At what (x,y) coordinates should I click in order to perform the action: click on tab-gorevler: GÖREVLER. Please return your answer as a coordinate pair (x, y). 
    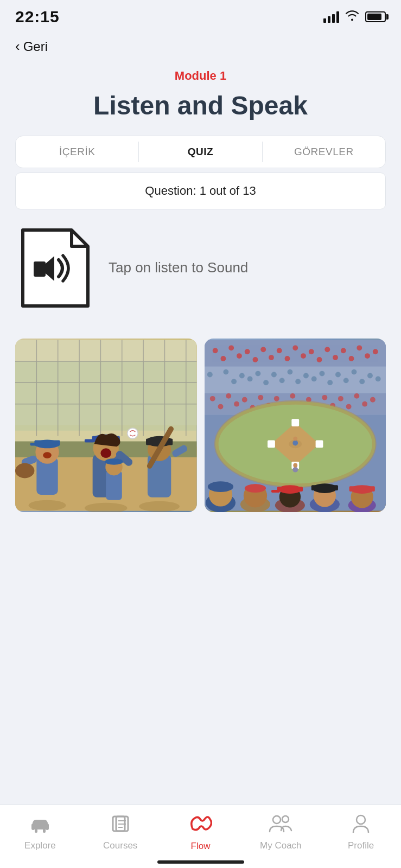
    Looking at the image, I should click on (324, 152).